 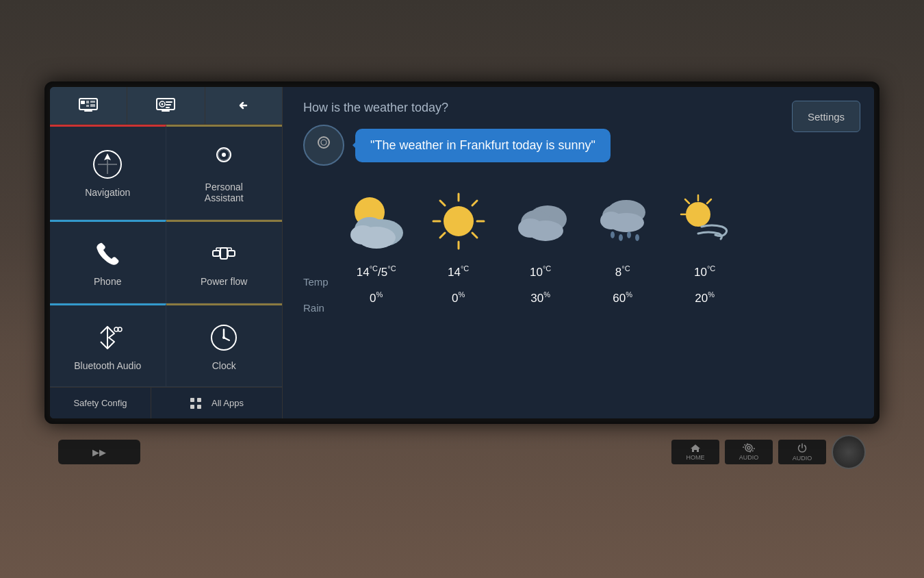 What do you see at coordinates (623, 221) in the screenshot?
I see `weather-icon-rainy` at bounding box center [623, 221].